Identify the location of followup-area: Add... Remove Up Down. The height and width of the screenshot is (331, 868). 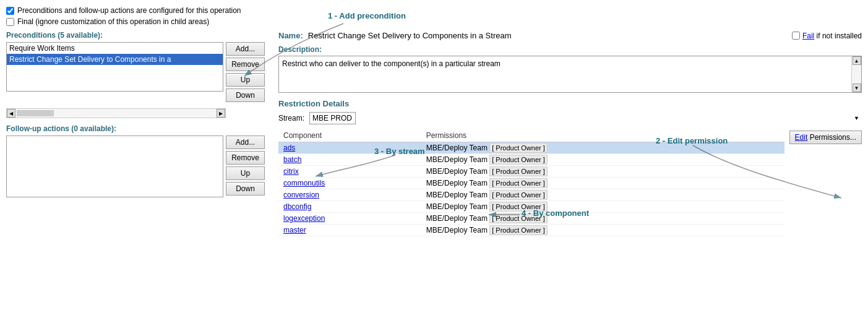
(136, 166).